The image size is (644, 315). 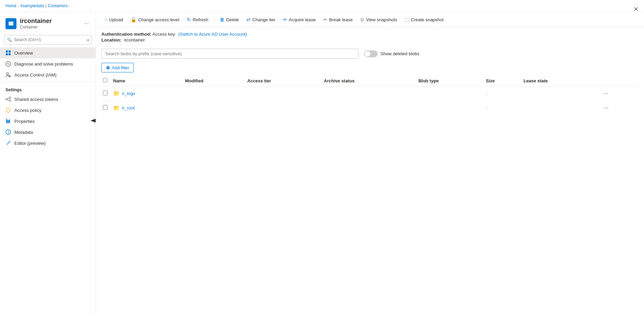 I want to click on change-access-button: 🔒 Change access level, so click(x=155, y=20).